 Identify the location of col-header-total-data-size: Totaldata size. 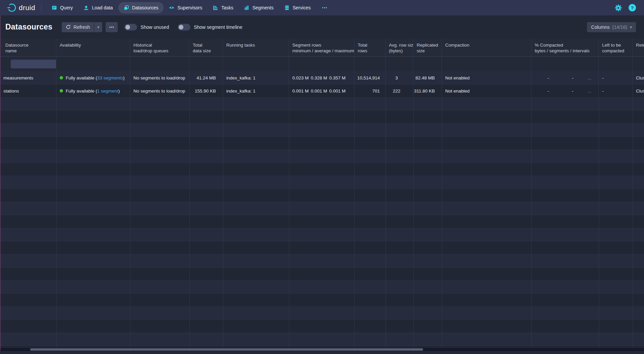
(206, 48).